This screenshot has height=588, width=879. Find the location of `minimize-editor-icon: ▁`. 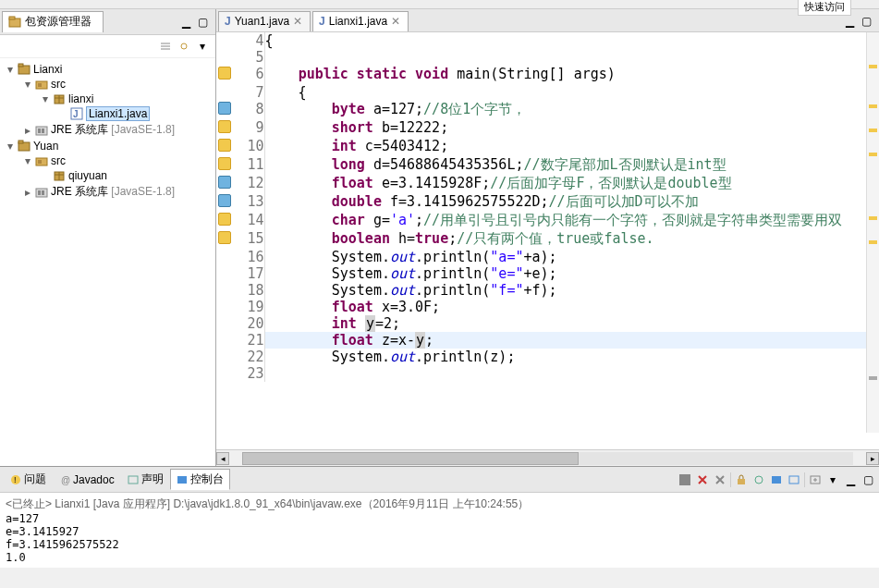

minimize-editor-icon: ▁ is located at coordinates (849, 21).